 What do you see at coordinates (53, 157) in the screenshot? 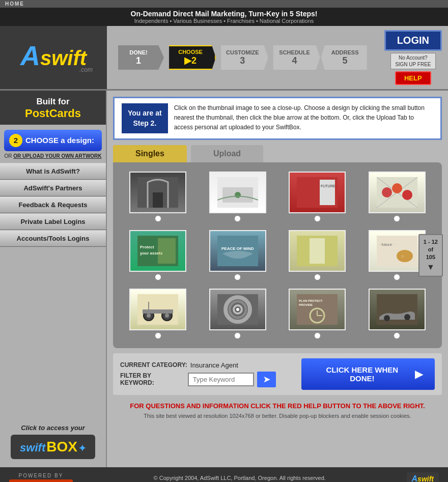
I see `upload-link: OR OR UPLOAD YOUR OWN ARTWORK` at bounding box center [53, 157].